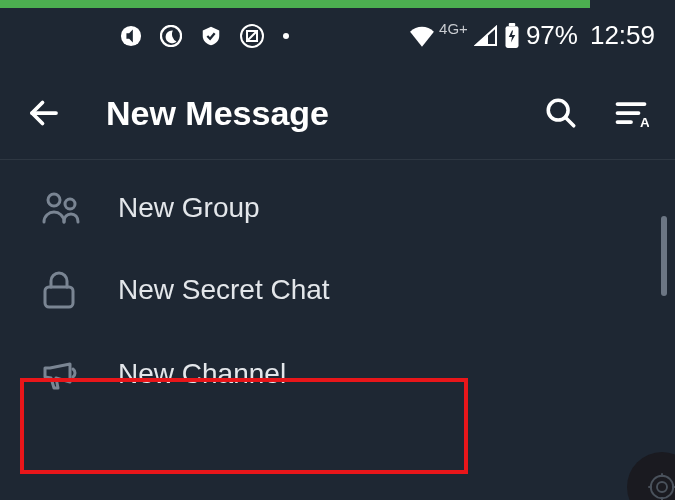  Describe the element at coordinates (131, 36) in the screenshot. I see `sound-icon` at that location.